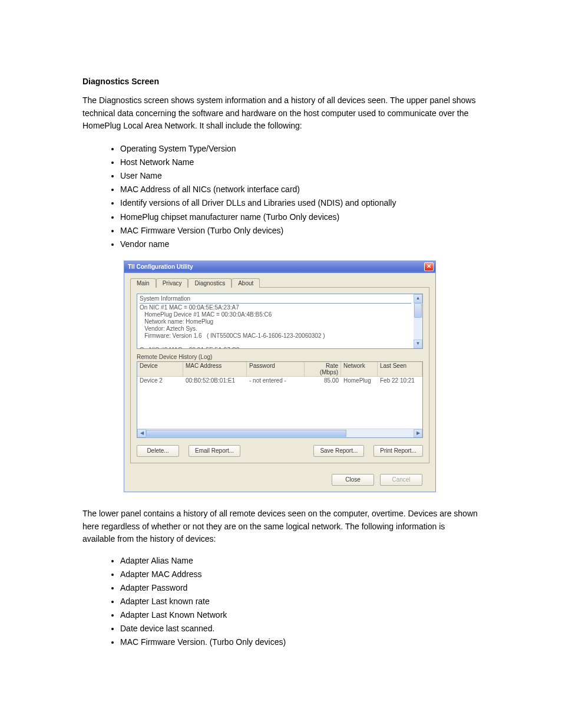  I want to click on scroll-thumb, so click(418, 310).